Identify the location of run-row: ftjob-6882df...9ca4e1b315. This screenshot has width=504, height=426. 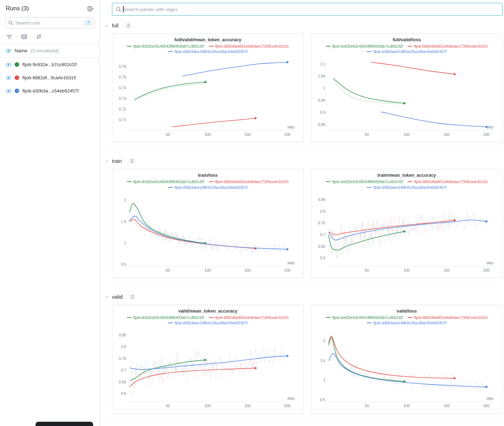
(50, 78).